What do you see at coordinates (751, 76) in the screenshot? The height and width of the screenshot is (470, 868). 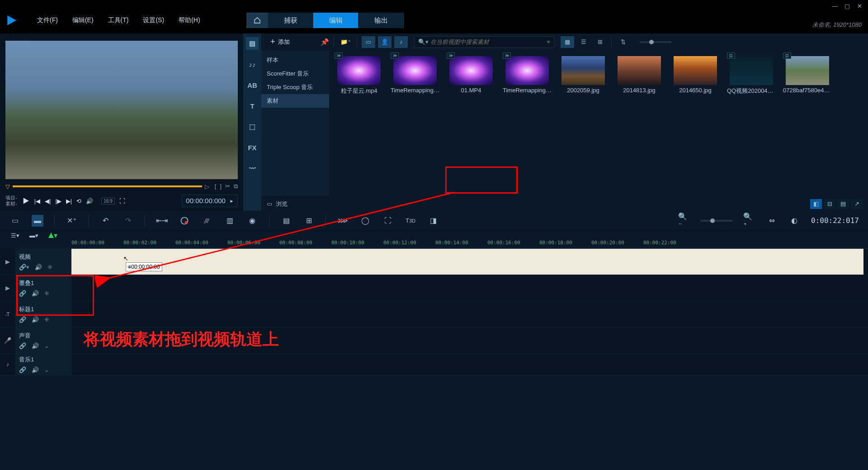 I see `library-item: ⊡QQ视频20200419...` at bounding box center [751, 76].